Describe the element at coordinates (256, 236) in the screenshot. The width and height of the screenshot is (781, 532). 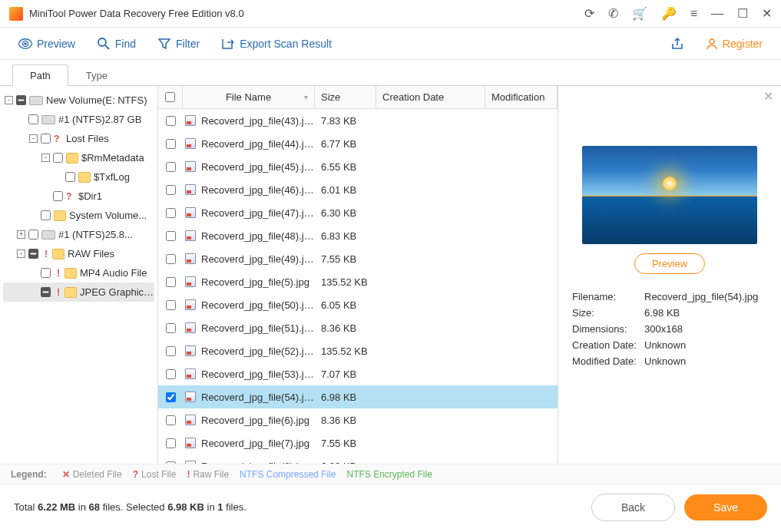
I see `cell-filename: Recoverd_jpg_file(48).jpg` at that location.